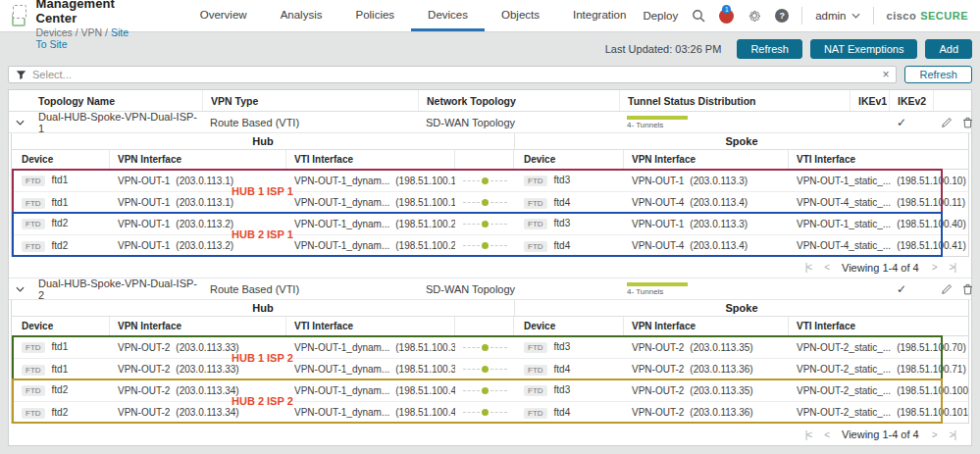  I want to click on spoke-vpn-name: VPN-OUT-1, so click(657, 180).